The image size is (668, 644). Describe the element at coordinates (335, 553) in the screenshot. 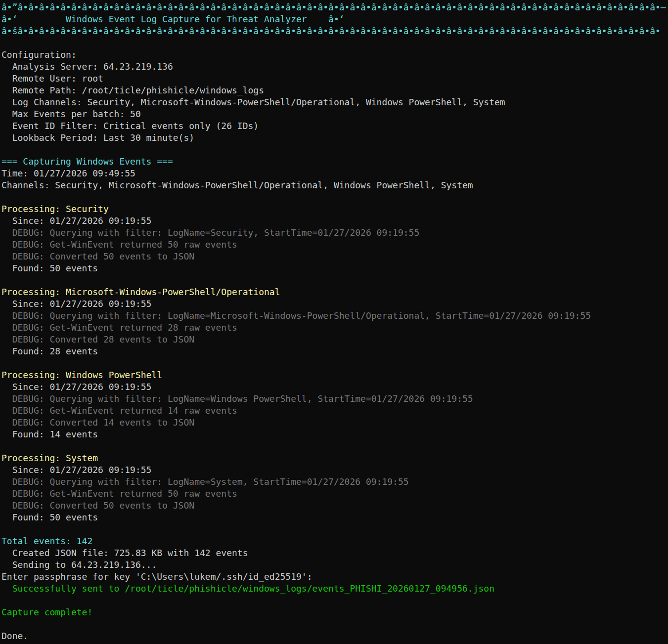

I see `created-json-file: Created JSON file: 725.83 KB with 142 ev…` at that location.